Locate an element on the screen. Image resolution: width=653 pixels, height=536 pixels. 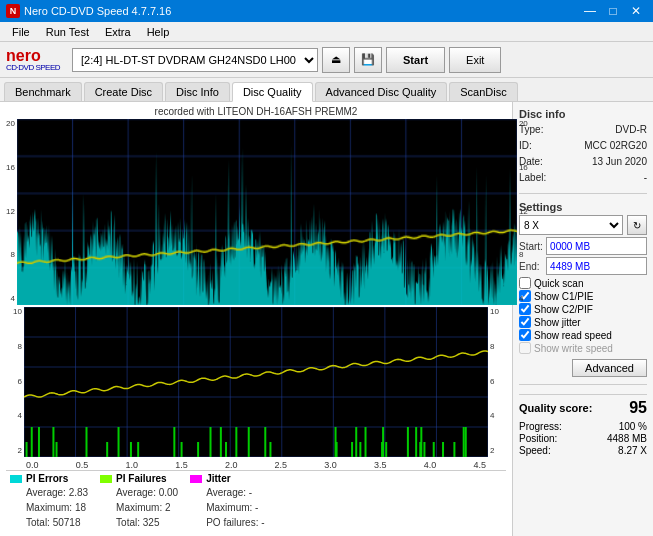
upper-y-4: 4 is located at coordinates (10, 298).